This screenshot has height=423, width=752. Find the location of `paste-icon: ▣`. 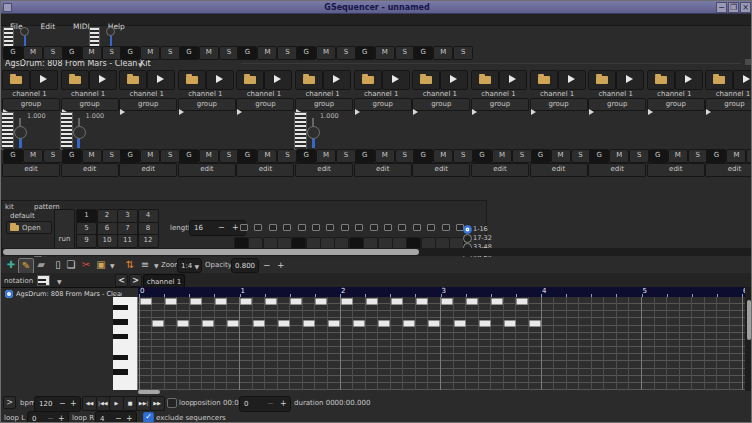

paste-icon: ▣ is located at coordinates (101, 265).